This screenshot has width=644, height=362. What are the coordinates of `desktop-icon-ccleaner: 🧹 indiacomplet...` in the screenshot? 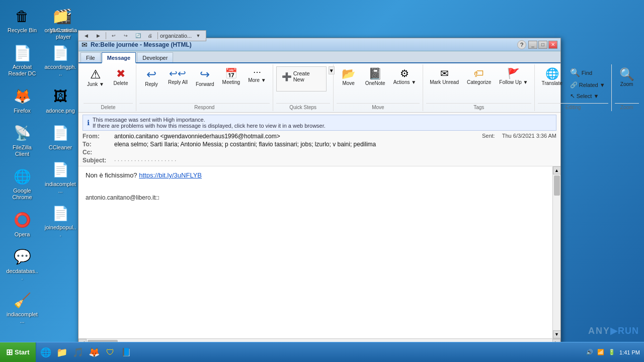 It's located at (22, 307).